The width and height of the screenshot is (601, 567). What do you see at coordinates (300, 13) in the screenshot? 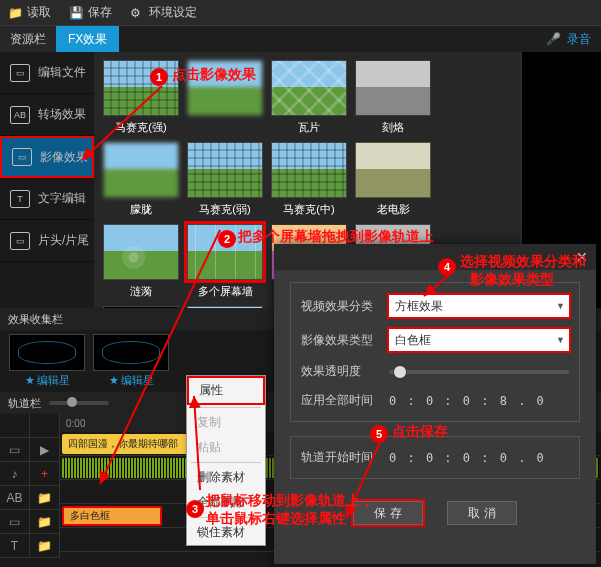
I see `menu-bar: 📁读取 💾保存 ⚙环境设定` at bounding box center [300, 13].